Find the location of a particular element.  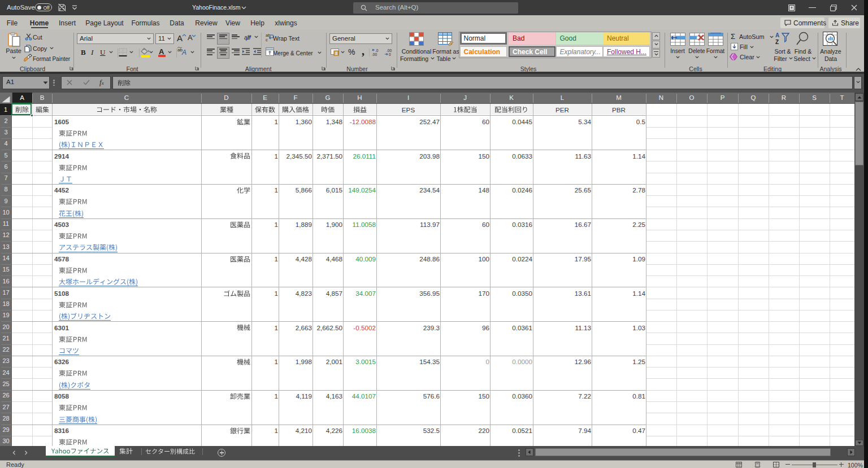

svg-text: .0 is located at coordinates (377, 51).